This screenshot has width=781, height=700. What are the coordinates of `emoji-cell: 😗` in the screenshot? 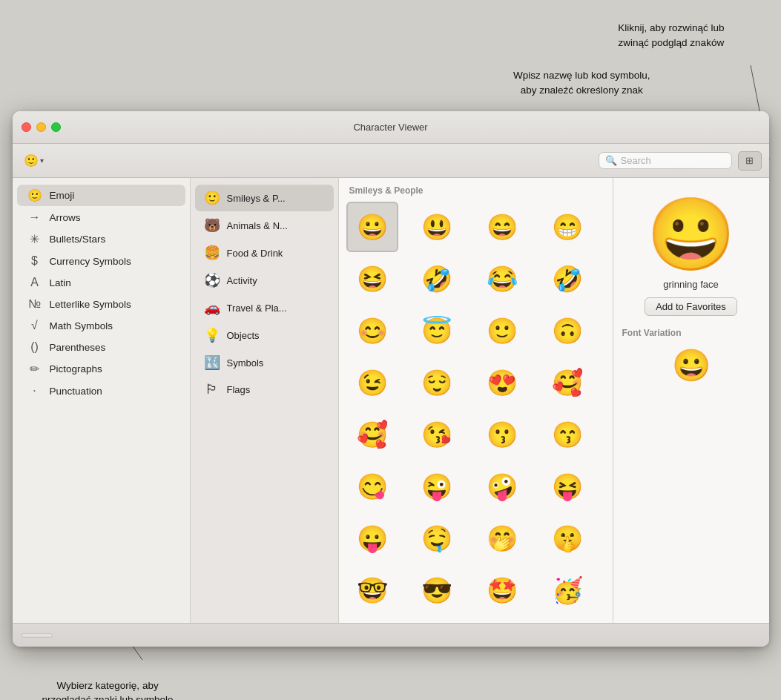 It's located at (502, 435).